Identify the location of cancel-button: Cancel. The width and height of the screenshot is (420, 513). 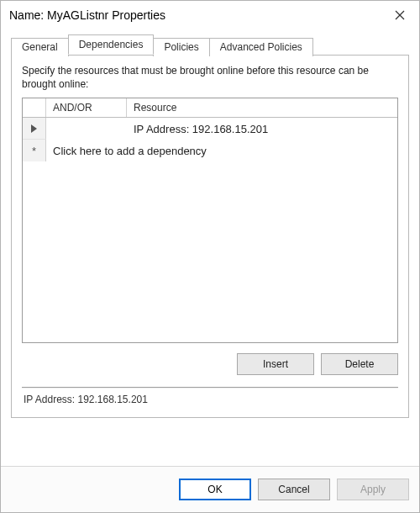
(294, 489).